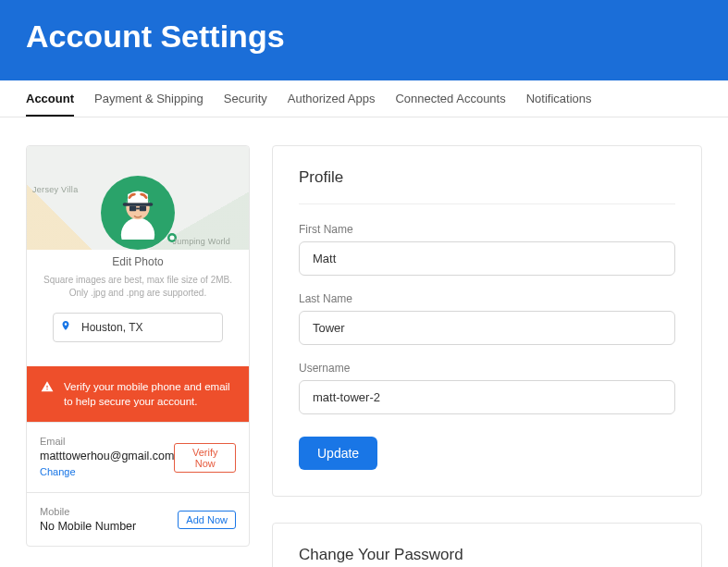 This screenshot has width=728, height=567. What do you see at coordinates (138, 327) in the screenshot?
I see `location-input` at bounding box center [138, 327].